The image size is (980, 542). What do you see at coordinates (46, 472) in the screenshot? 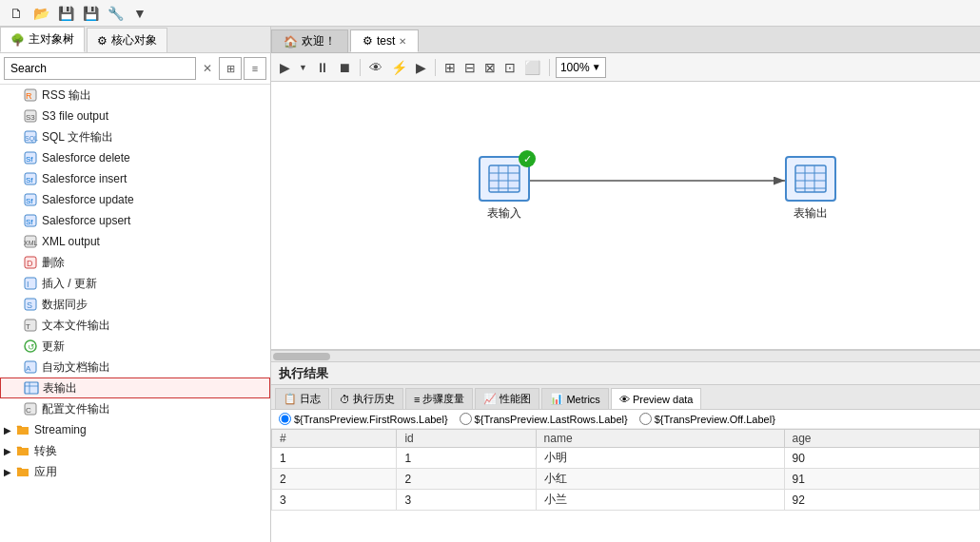
I see `app-label: 应用` at bounding box center [46, 472].